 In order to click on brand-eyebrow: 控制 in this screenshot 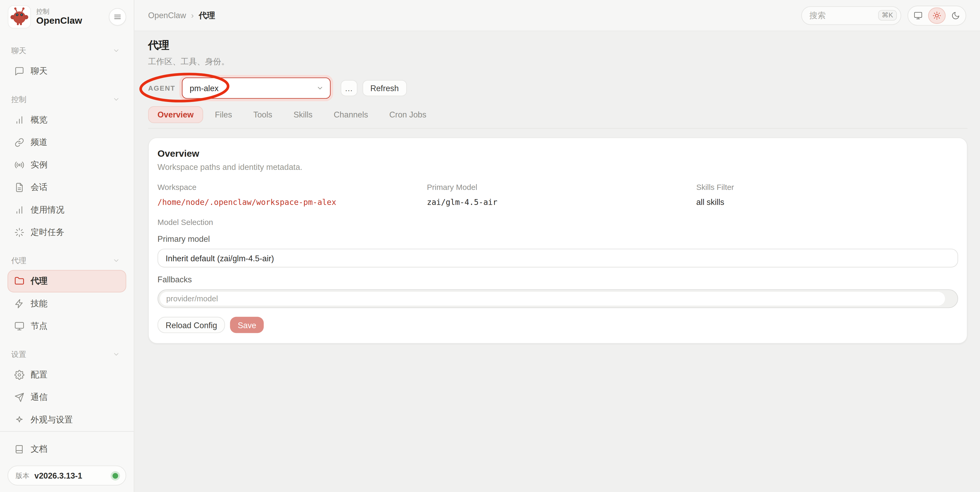, I will do `click(70, 11)`.